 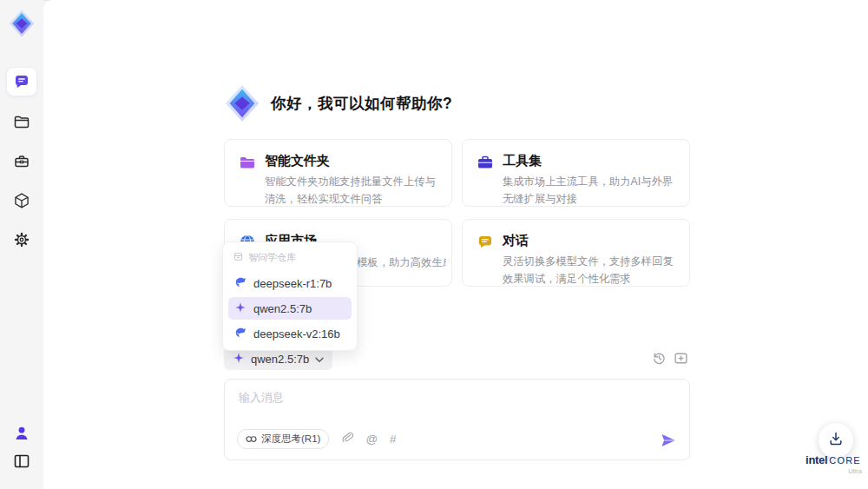 What do you see at coordinates (339, 173) in the screenshot?
I see `card-smart-folder: 智能文件夹 智能文件夹功能支持批量文件上传与清洗，轻松实现文件问答` at bounding box center [339, 173].